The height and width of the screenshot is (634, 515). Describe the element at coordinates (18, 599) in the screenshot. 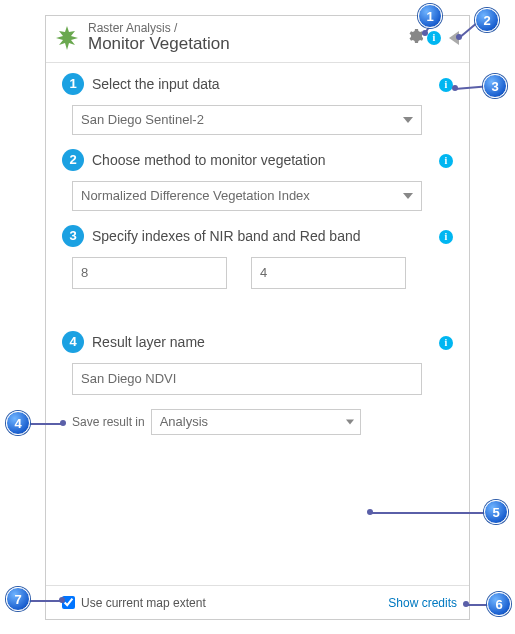

I see `callout-badge: 7` at that location.